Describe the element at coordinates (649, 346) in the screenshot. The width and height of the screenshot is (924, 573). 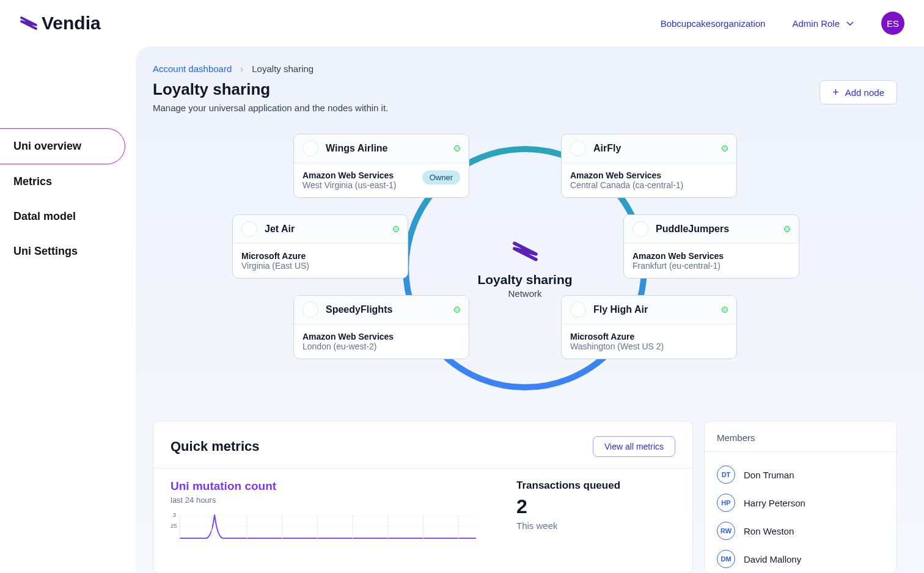
I see `node-region: Washington (West US 2)` at that location.